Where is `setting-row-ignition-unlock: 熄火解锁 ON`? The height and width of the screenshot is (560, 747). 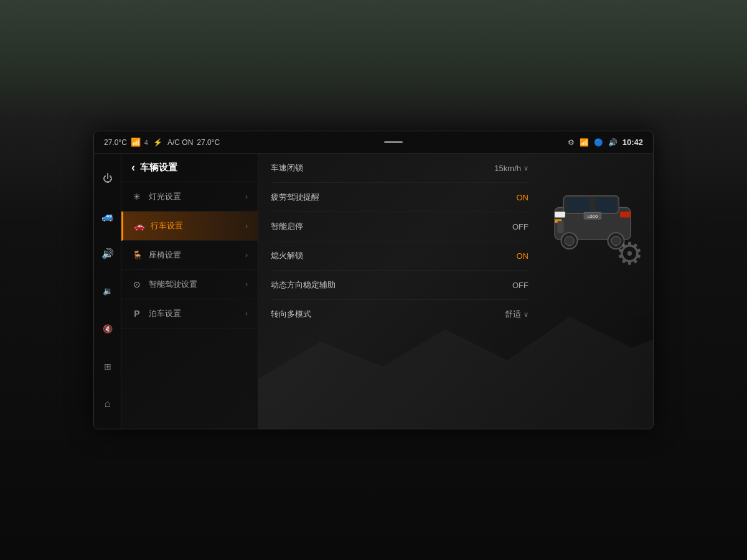 setting-row-ignition-unlock: 熄火解锁 ON is located at coordinates (400, 256).